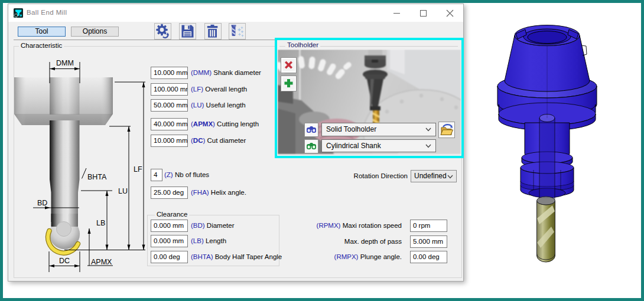 This screenshot has height=301, width=644. I want to click on svg-text: BHTA, so click(97, 177).